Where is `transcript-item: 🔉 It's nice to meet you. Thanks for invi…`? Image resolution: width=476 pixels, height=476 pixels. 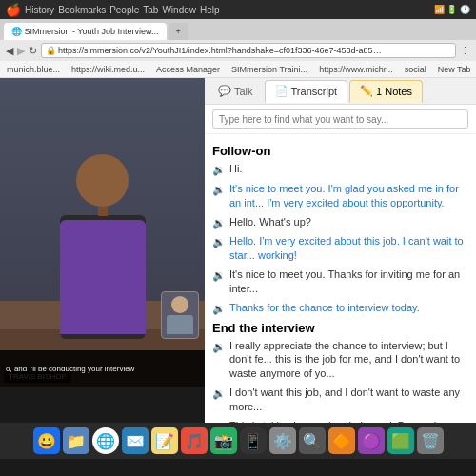 transcript-item: 🔉 It's nice to meet you. Thanks for invi… is located at coordinates (341, 282).